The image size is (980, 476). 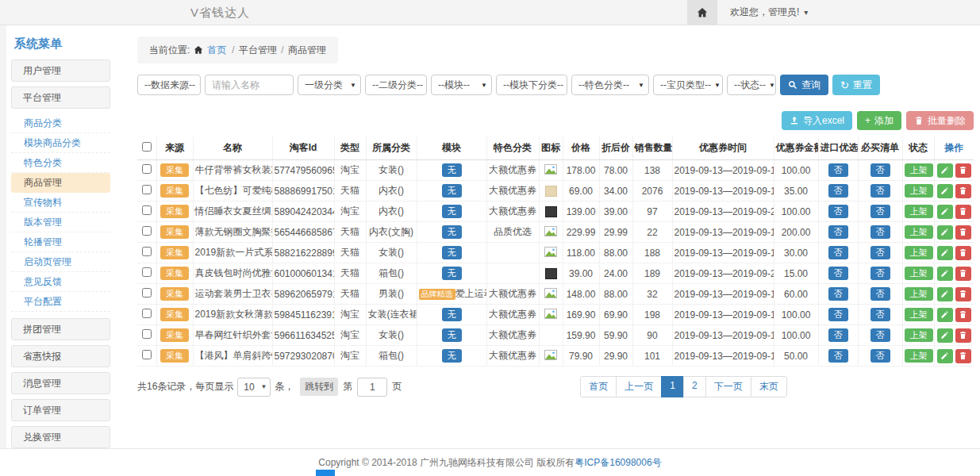 I want to click on filter-select-模块: --模块--▼, so click(x=462, y=85).